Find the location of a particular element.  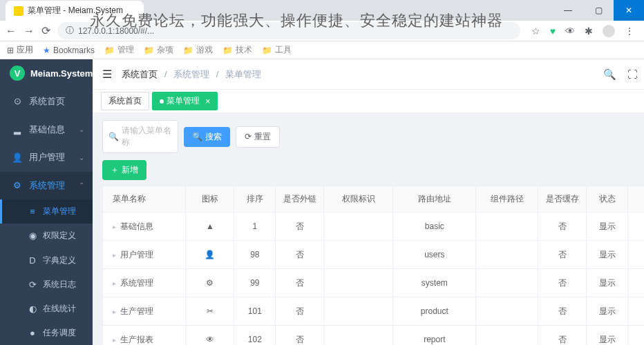

td-route: users is located at coordinates (435, 255).